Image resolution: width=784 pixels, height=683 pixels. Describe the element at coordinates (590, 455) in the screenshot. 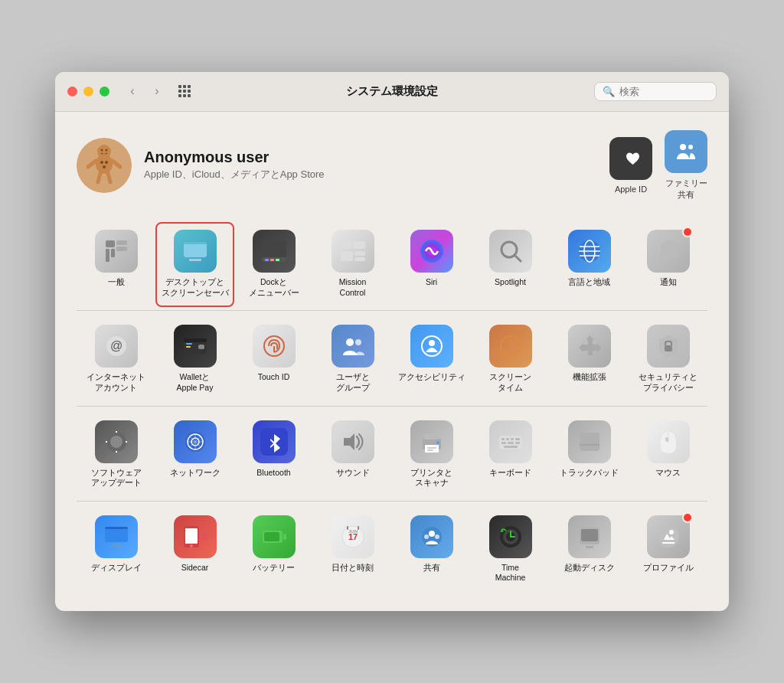

I see `pref-item-trackpad: トラックパッド` at that location.